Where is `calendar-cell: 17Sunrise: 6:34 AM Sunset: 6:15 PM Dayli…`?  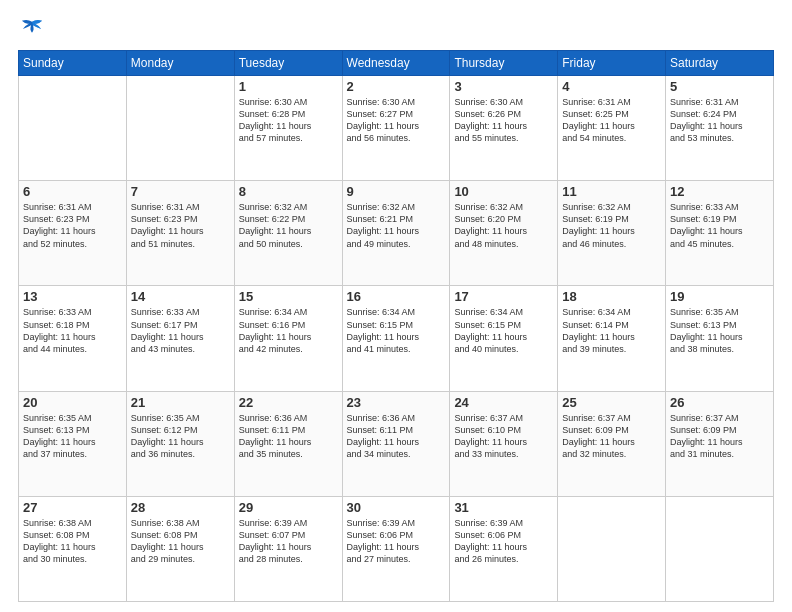 calendar-cell: 17Sunrise: 6:34 AM Sunset: 6:15 PM Dayli… is located at coordinates (504, 338).